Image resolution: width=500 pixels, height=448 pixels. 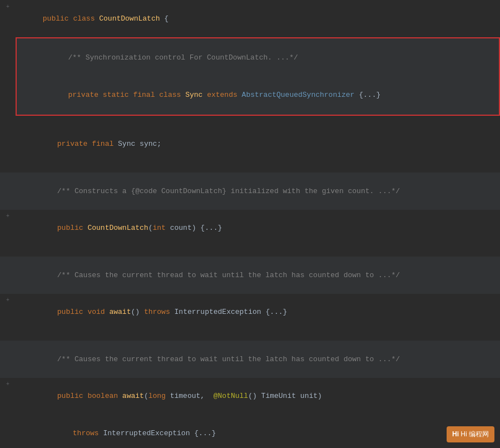 What do you see at coordinates (258, 19) in the screenshot?
I see `class-header-content: public class CountDownLatch {` at bounding box center [258, 19].